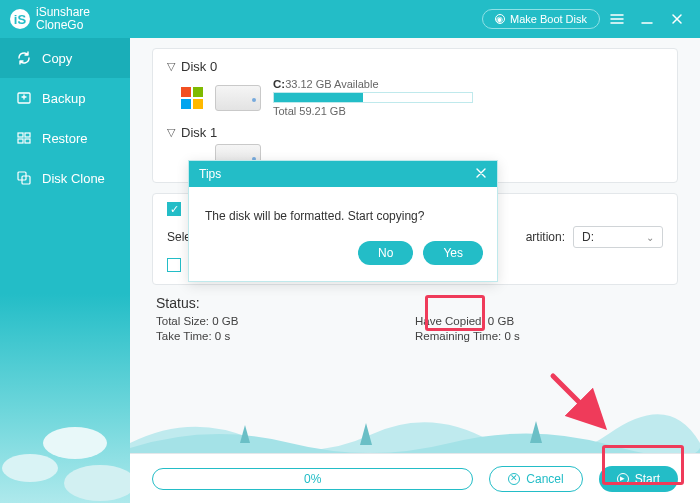 The image size is (700, 503). I want to click on sidebar-item-label: Backup, so click(64, 98).